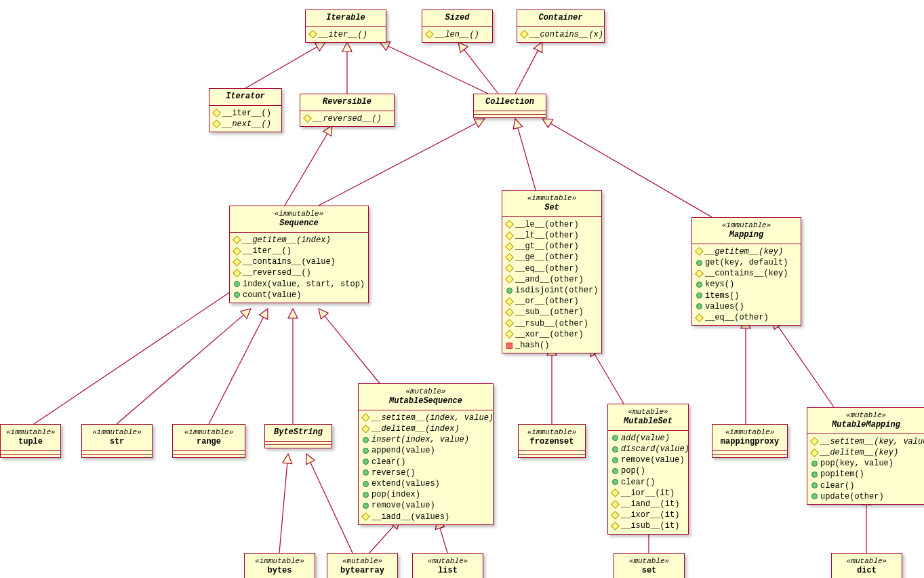 The height and width of the screenshot is (578, 924). Describe the element at coordinates (245, 124) in the screenshot. I see `member-row: __next__()` at that location.